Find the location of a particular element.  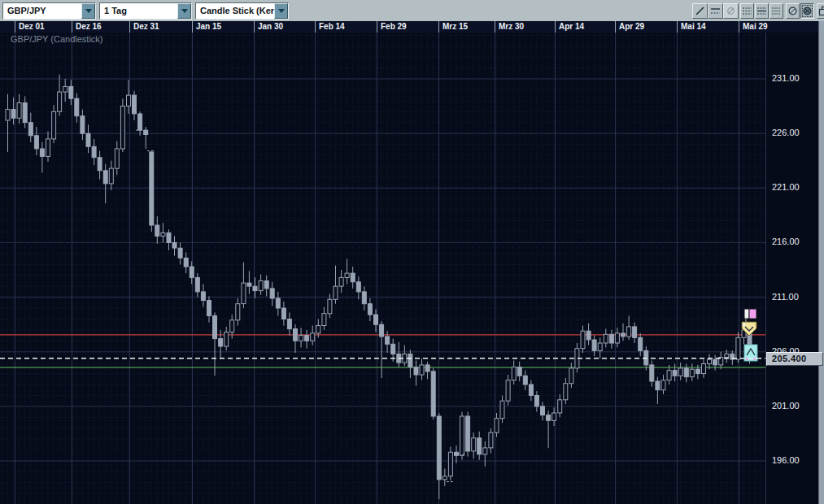

date-tick-label: Dez 01 is located at coordinates (32, 26).